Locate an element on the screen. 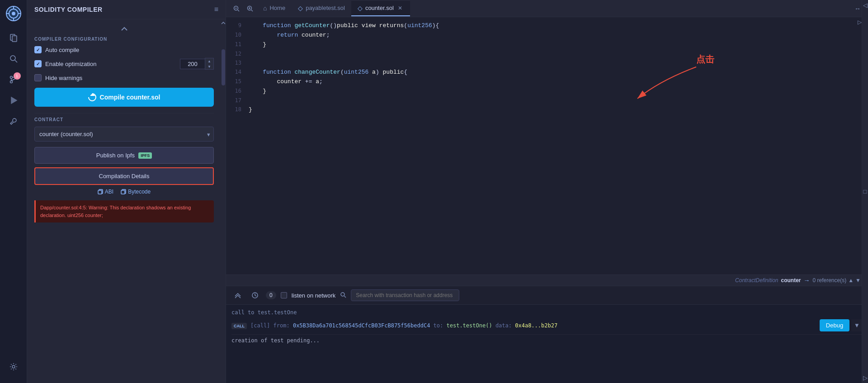  debug-btn-wrap: Debug ▼ is located at coordinates (841, 326).